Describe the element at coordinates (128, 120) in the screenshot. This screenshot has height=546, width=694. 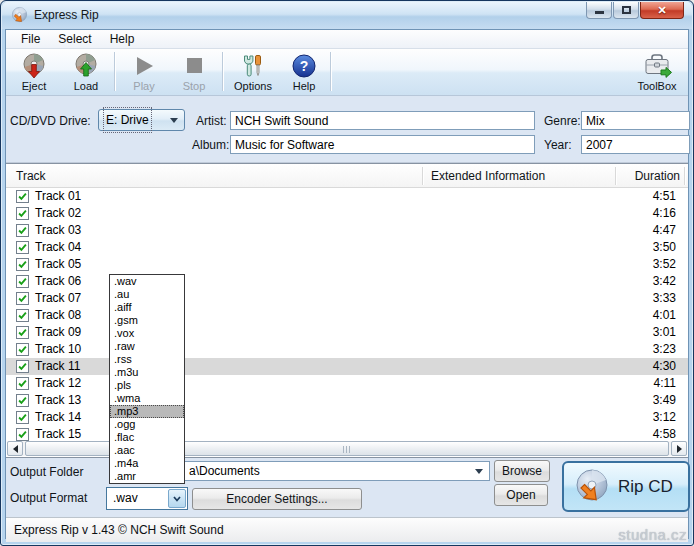
I see `drive-value: E: Drive` at that location.